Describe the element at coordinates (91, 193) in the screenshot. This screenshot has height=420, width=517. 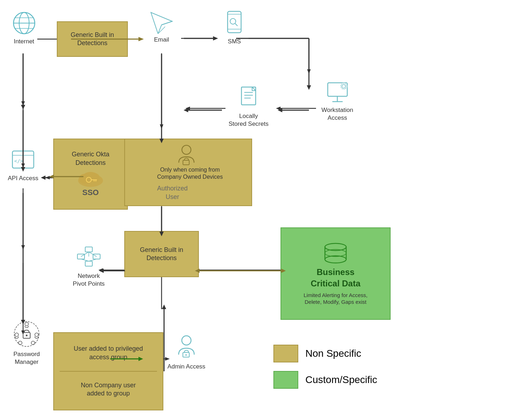
I see `sso-label: SSO` at that location.